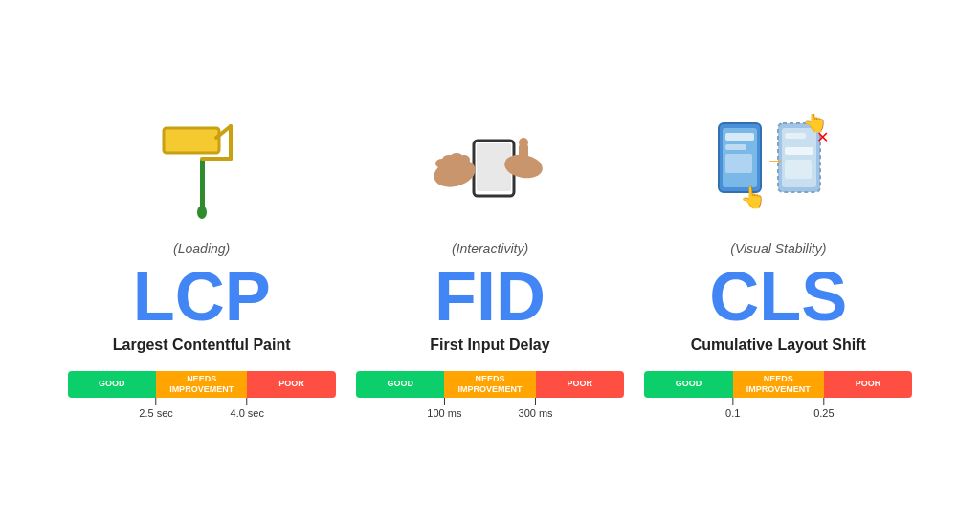  Describe the element at coordinates (201, 384) in the screenshot. I see `lcp-bar-needs: NEEDSIMPROVEMENT` at that location.